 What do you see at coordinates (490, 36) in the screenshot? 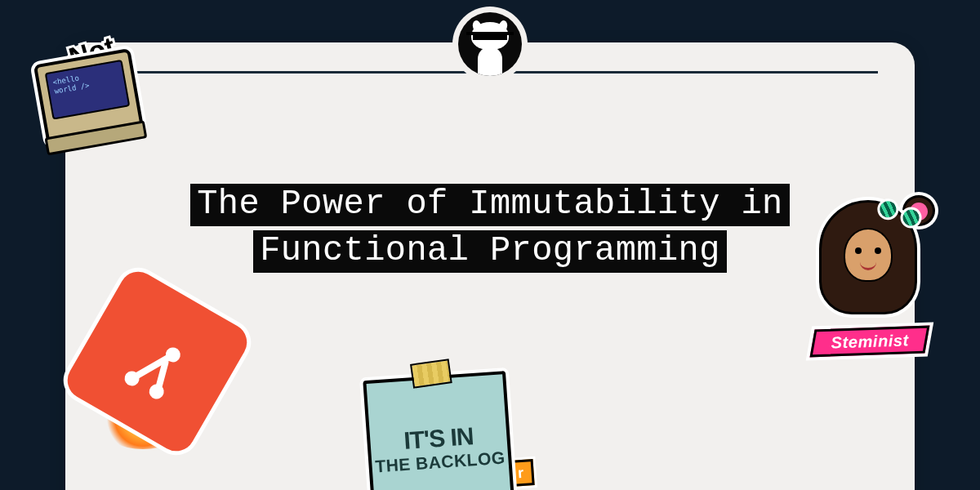
I see `sunglasses-icon` at bounding box center [490, 36].